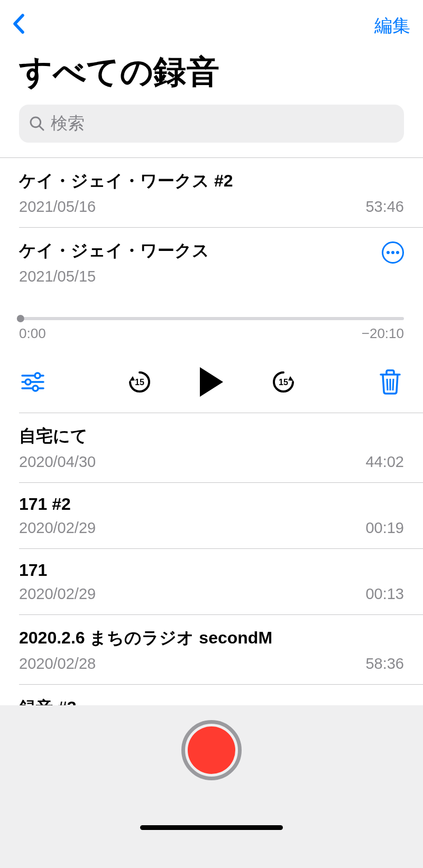  I want to click on recording-item: 2020.2.6 まちのラジオ secondM 2020/02/28 58:36, so click(212, 650).